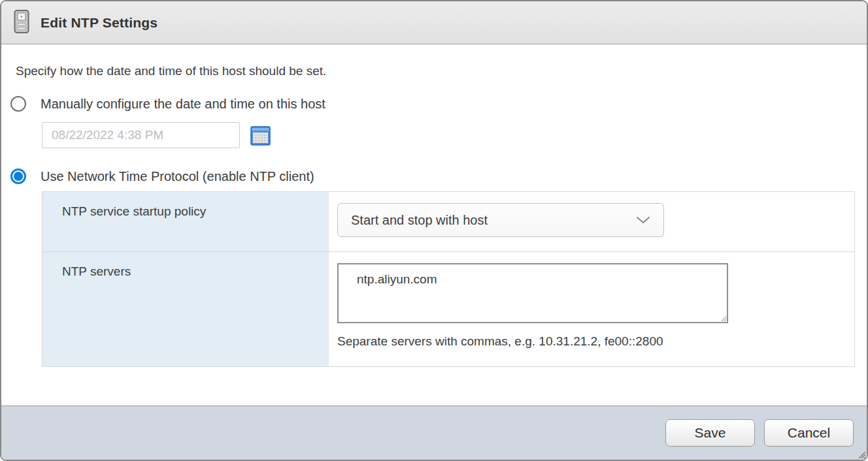  What do you see at coordinates (809, 433) in the screenshot?
I see `cancel-button: Cancel` at bounding box center [809, 433].